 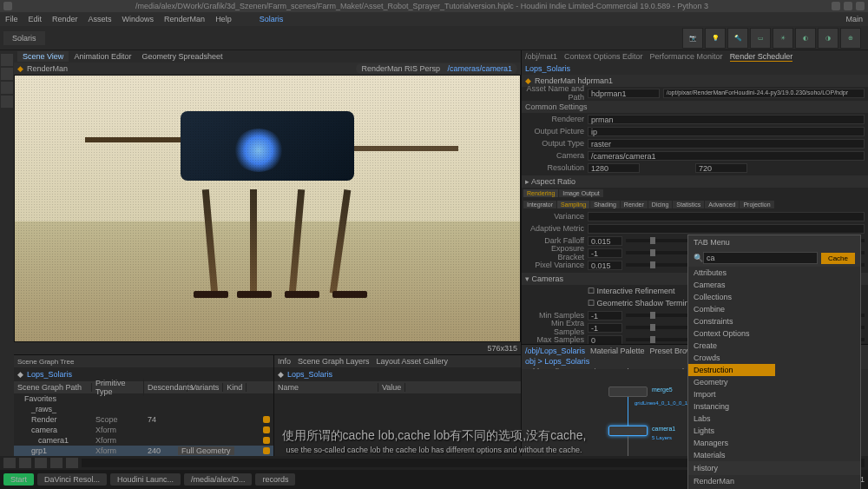 What do you see at coordinates (838, 259) in the screenshot?
I see `cache-result-button: Cache` at bounding box center [838, 259].